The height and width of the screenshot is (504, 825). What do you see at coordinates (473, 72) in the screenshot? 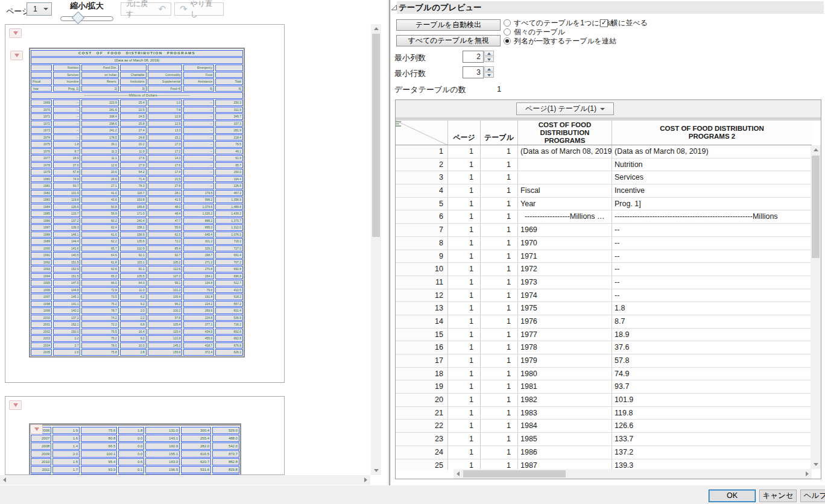
I see `min-rows-input: 3` at bounding box center [473, 72].